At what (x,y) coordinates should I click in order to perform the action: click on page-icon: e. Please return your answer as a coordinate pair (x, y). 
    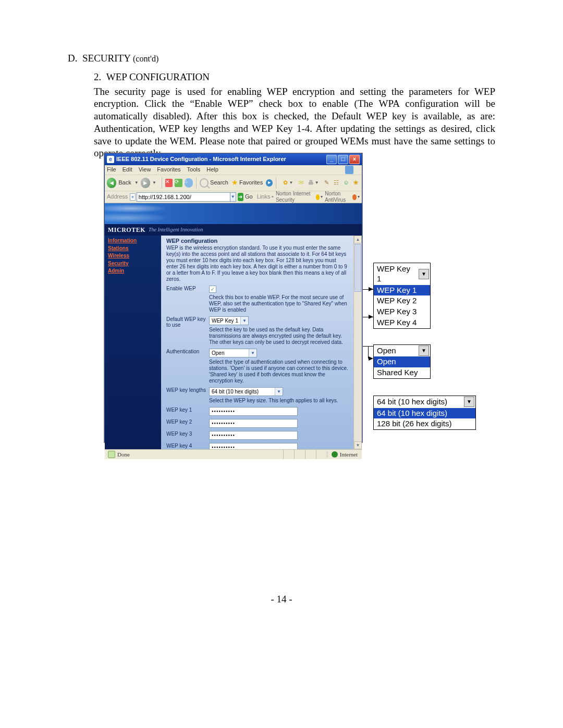
    Looking at the image, I should click on (132, 197).